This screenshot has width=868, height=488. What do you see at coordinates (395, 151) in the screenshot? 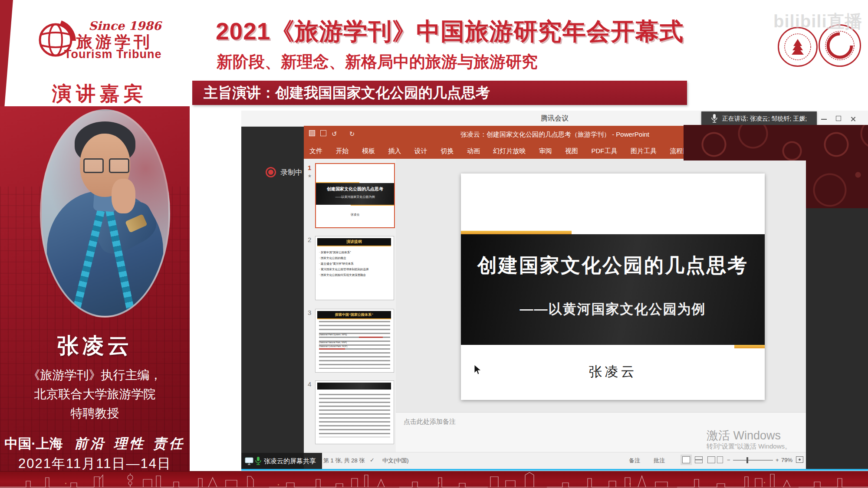
I see `ribbon-tab-insert: 插入` at bounding box center [395, 151].